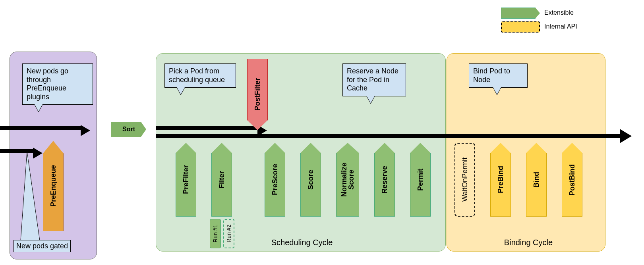 The width and height of the screenshot is (644, 265). Describe the element at coordinates (302, 243) in the screenshot. I see `scheduling-cycle-label: Scheduling Cycle` at that location.